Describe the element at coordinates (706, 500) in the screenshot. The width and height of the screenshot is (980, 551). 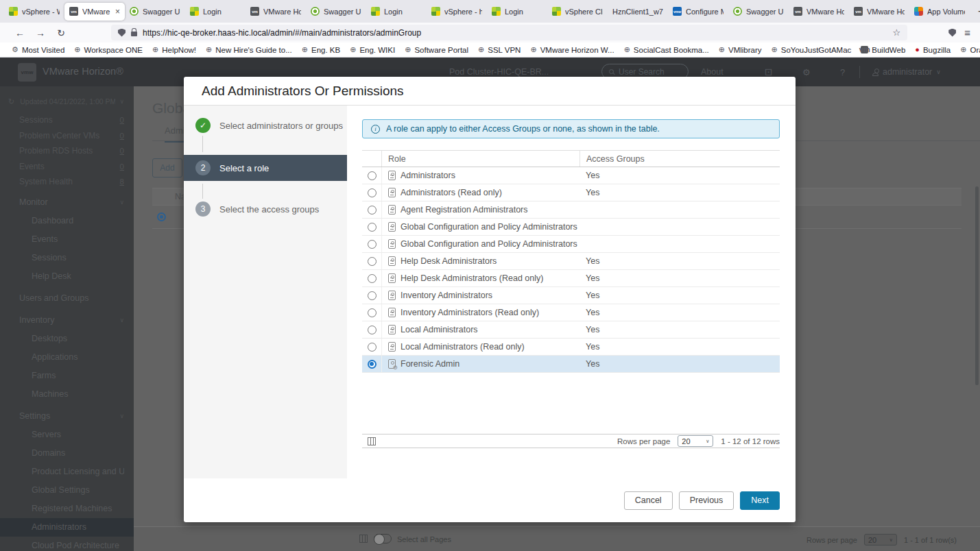
I see `previous-button: Previous` at that location.